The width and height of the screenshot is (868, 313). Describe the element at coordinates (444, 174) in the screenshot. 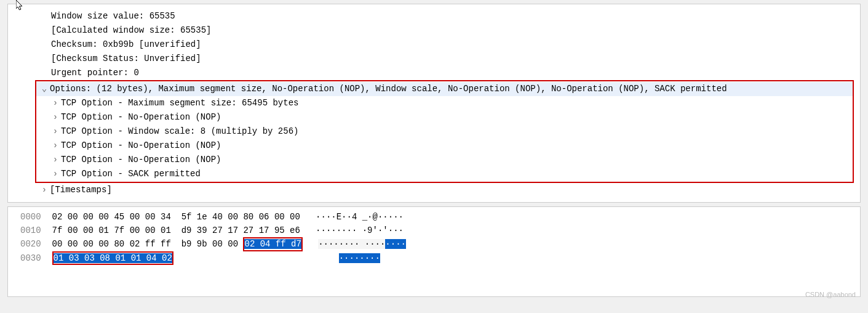

I see `tcp-option-sack: › TCP Option - SACK permitted` at that location.